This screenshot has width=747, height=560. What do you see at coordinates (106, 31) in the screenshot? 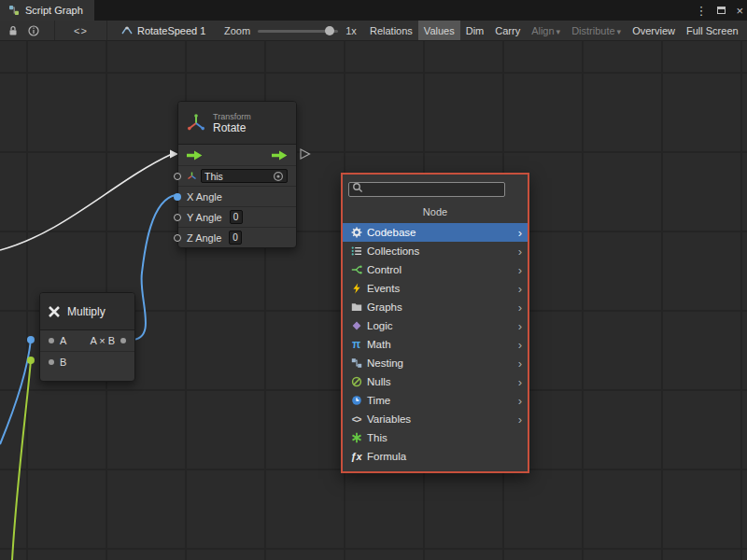
I see `toolbar-divider` at bounding box center [106, 31].